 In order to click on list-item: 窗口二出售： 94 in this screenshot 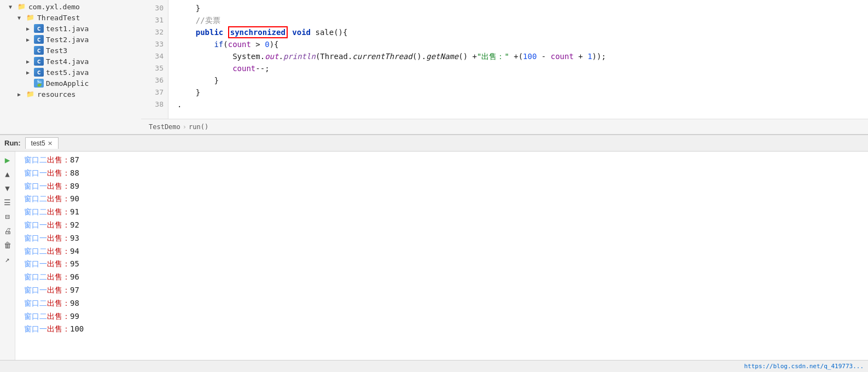, I will do `click(442, 252)`.